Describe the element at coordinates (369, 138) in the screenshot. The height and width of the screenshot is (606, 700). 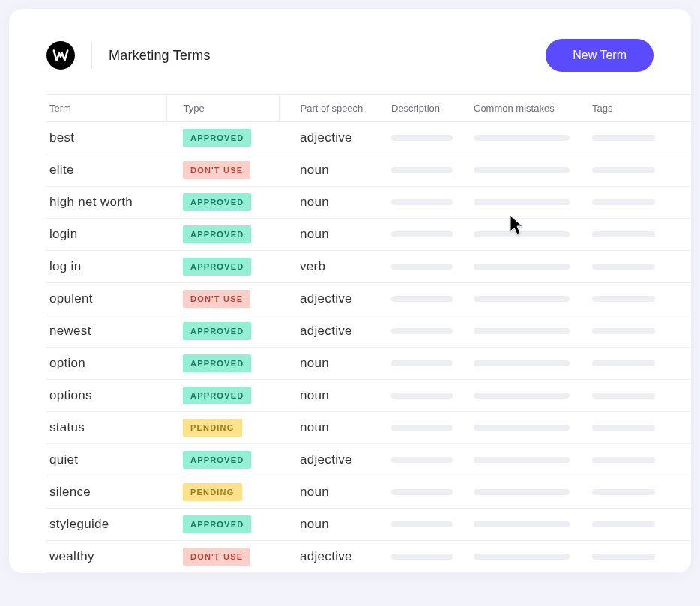
I see `table-row: bestAPPROVEDadjective` at that location.